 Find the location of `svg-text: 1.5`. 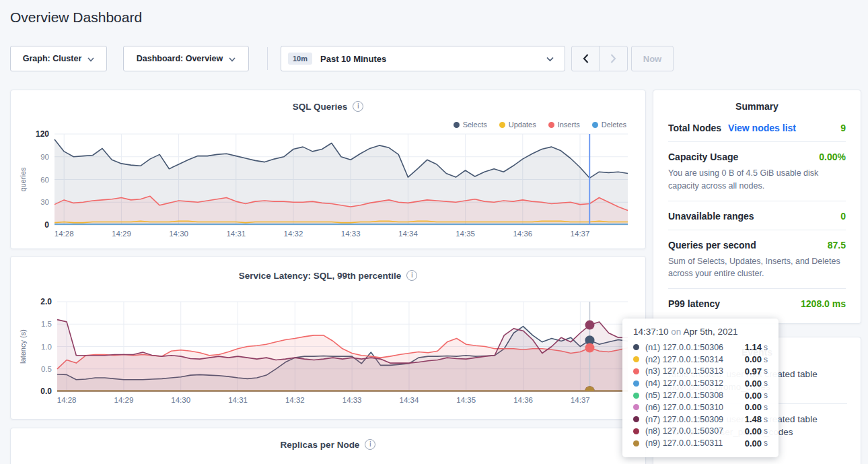

svg-text: 1.5 is located at coordinates (46, 324).